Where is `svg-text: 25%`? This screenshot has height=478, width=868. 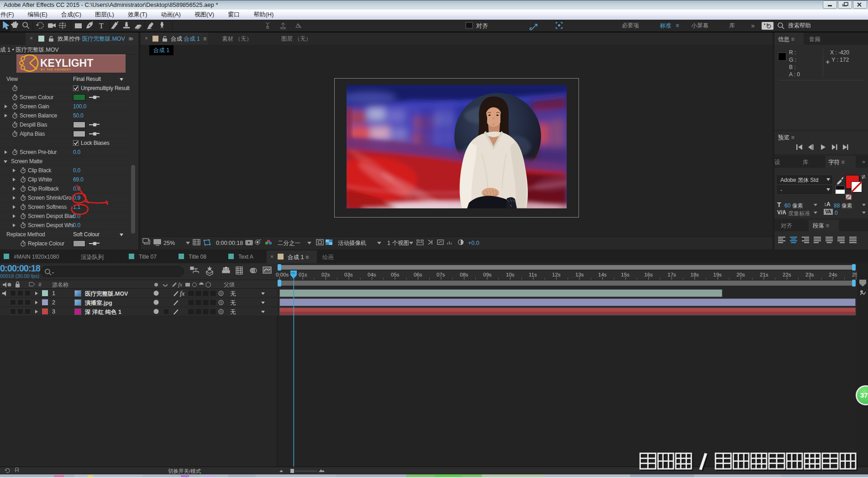
svg-text: 25% is located at coordinates (169, 243).